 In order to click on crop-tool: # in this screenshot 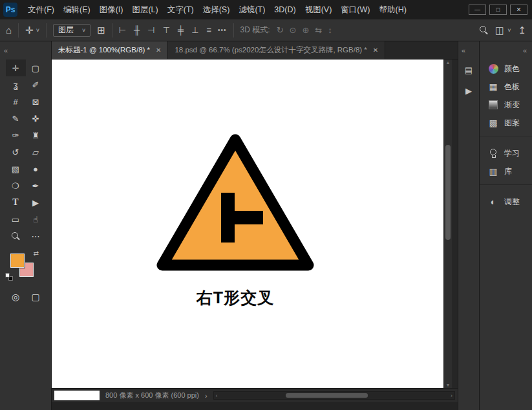, I will do `click(16, 102)`.